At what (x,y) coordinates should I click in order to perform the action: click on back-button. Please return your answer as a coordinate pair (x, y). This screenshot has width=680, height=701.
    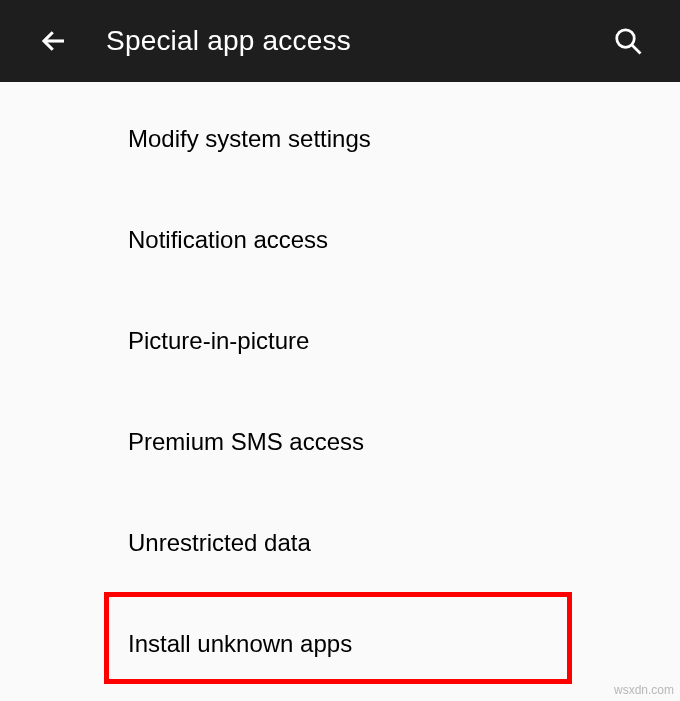
    Looking at the image, I should click on (54, 41).